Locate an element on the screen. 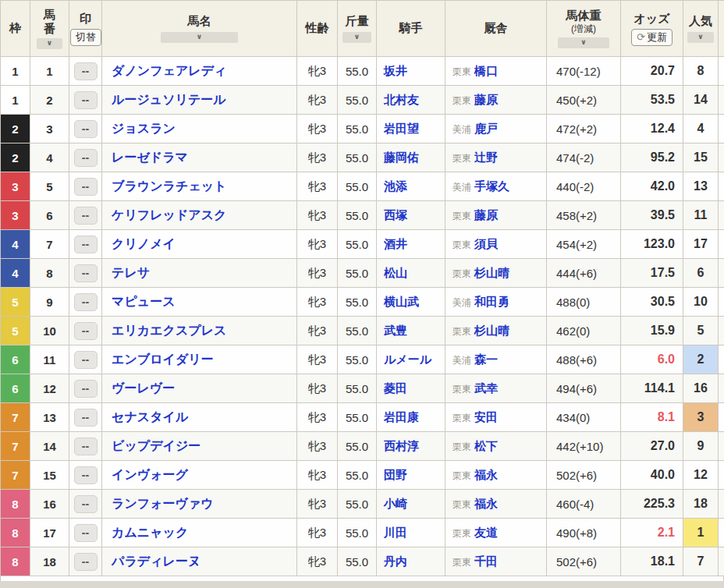 Image resolution: width=724 pixels, height=588 pixels. jockey-link: 北村友 is located at coordinates (401, 100).